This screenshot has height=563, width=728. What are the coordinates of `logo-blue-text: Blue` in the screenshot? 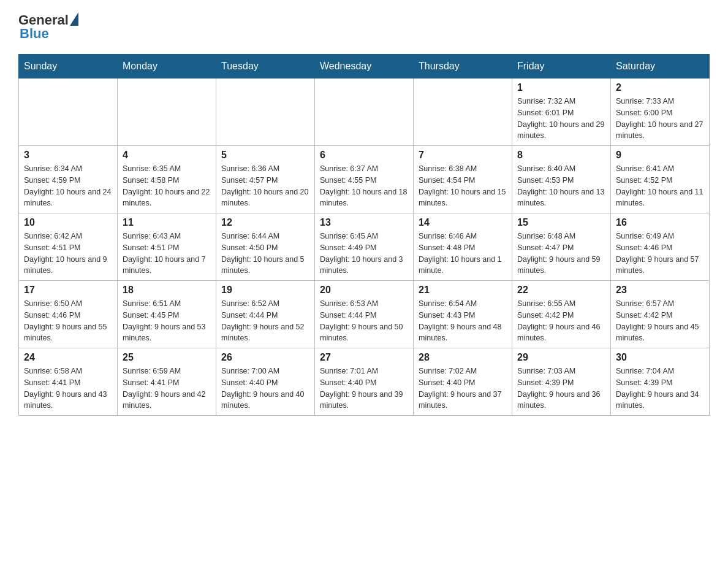 It's located at (34, 34).